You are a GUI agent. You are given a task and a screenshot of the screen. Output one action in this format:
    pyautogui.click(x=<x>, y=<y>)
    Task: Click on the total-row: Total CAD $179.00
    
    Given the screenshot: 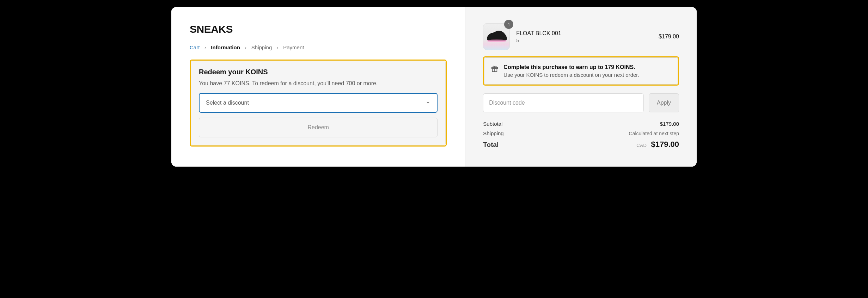 What is the action you would take?
    pyautogui.click(x=581, y=144)
    